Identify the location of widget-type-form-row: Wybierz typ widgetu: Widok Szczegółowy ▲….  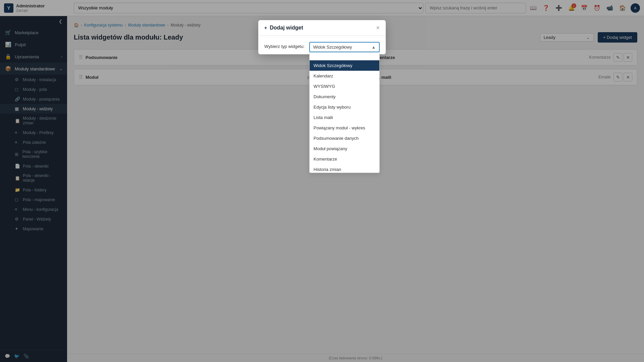
(322, 47).